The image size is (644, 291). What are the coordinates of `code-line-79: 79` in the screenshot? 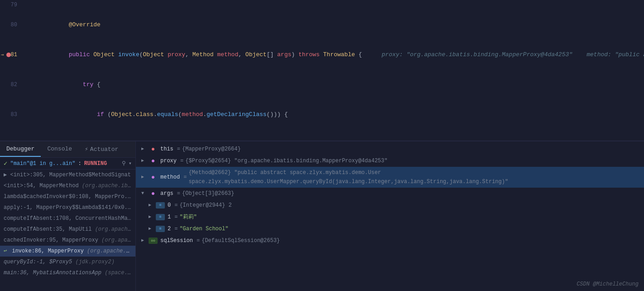 It's located at (322, 5).